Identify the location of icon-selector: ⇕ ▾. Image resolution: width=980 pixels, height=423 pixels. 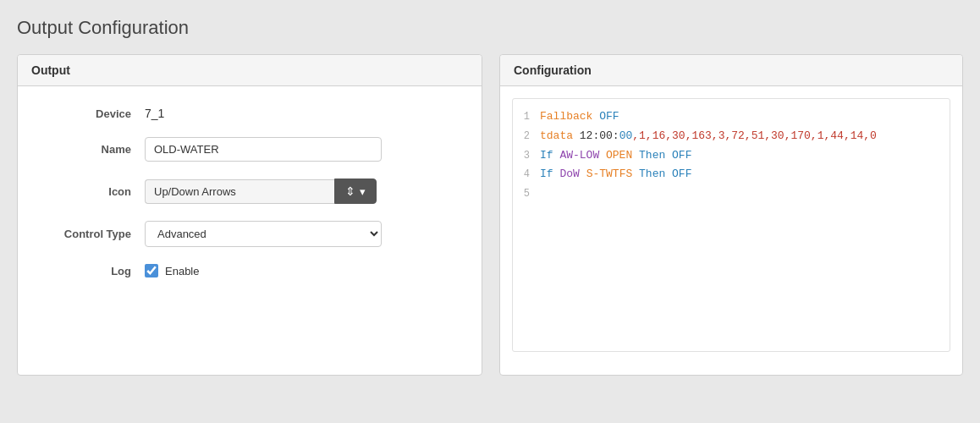
(261, 191).